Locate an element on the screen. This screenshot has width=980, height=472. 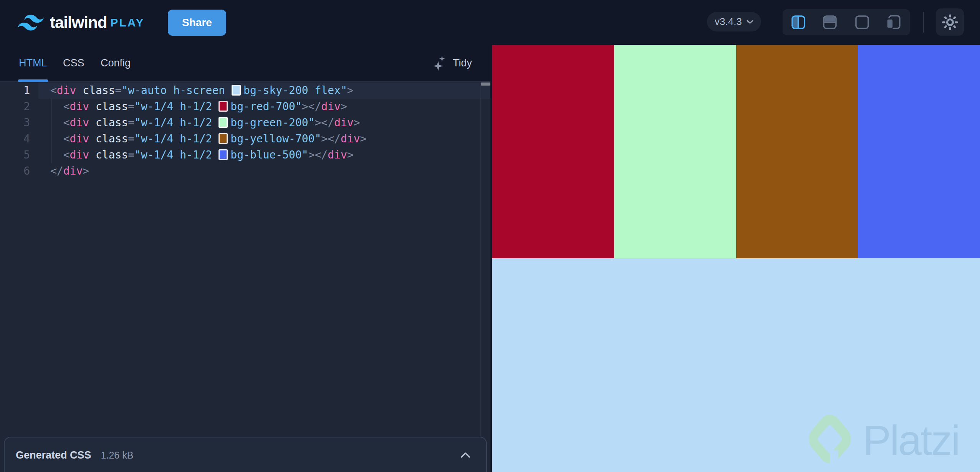
editor-scrollbar-track is located at coordinates (481, 259).